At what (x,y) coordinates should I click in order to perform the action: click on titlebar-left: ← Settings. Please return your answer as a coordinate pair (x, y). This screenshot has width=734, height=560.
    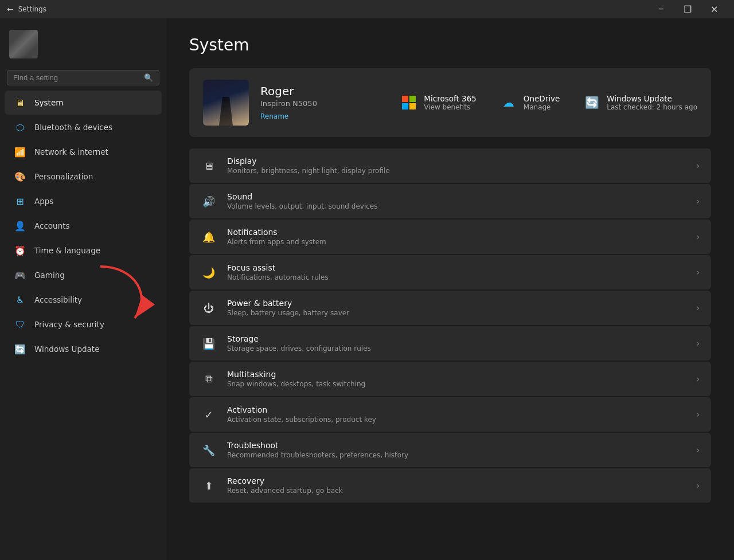
    Looking at the image, I should click on (26, 9).